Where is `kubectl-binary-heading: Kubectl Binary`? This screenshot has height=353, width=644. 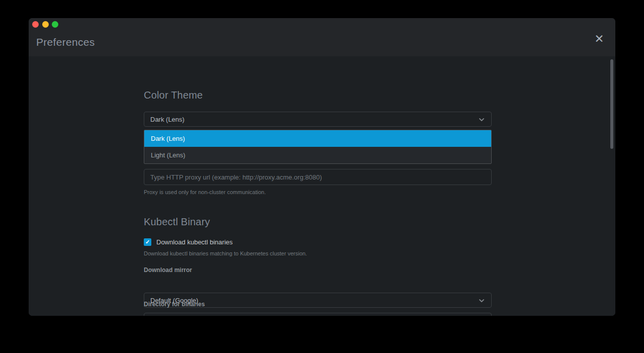 kubectl-binary-heading: Kubectl Binary is located at coordinates (318, 222).